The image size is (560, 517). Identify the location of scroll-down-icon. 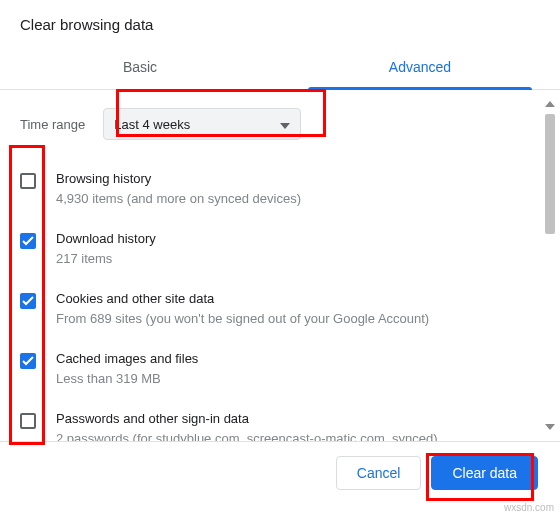
(550, 427).